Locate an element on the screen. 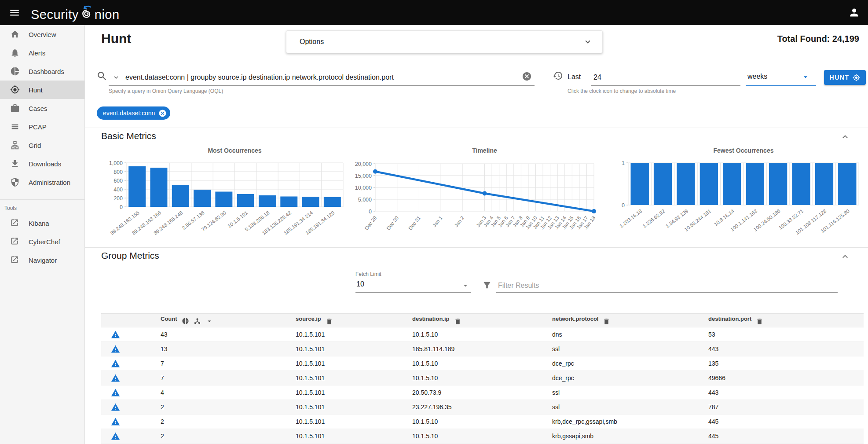 Image resolution: width=868 pixels, height=444 pixels. clock-history-icon is located at coordinates (558, 76).